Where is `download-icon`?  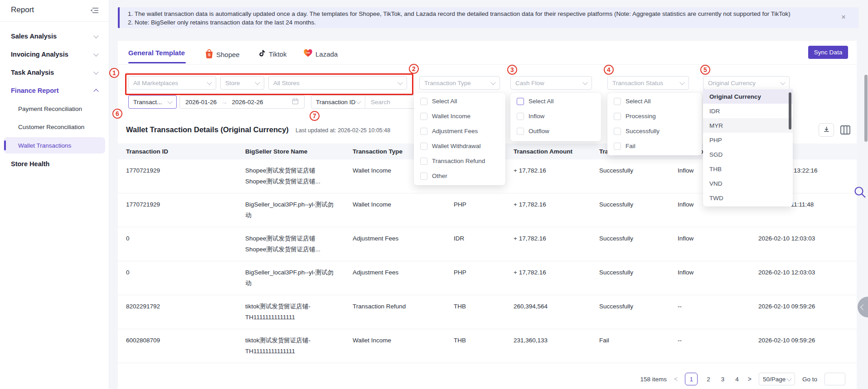 download-icon is located at coordinates (827, 130).